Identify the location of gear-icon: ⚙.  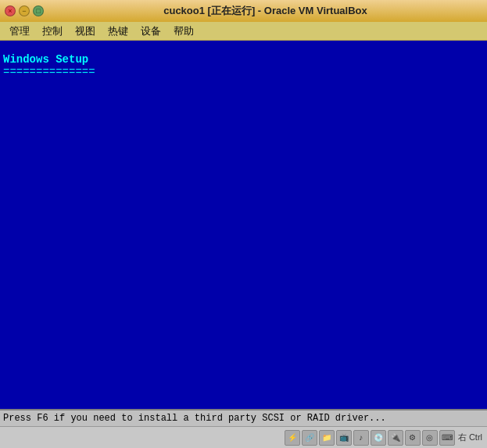
(413, 438).